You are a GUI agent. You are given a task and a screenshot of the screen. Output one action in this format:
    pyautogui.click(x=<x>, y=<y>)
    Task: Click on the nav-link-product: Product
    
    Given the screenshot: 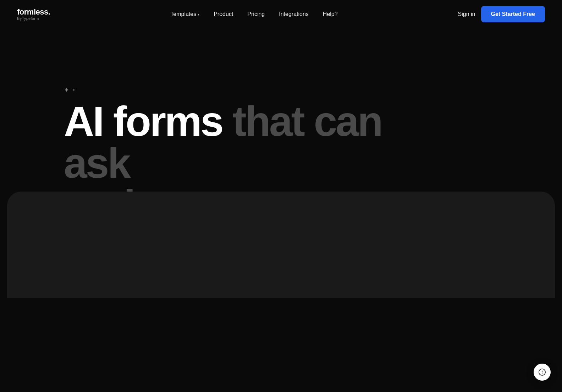 What is the action you would take?
    pyautogui.click(x=224, y=14)
    